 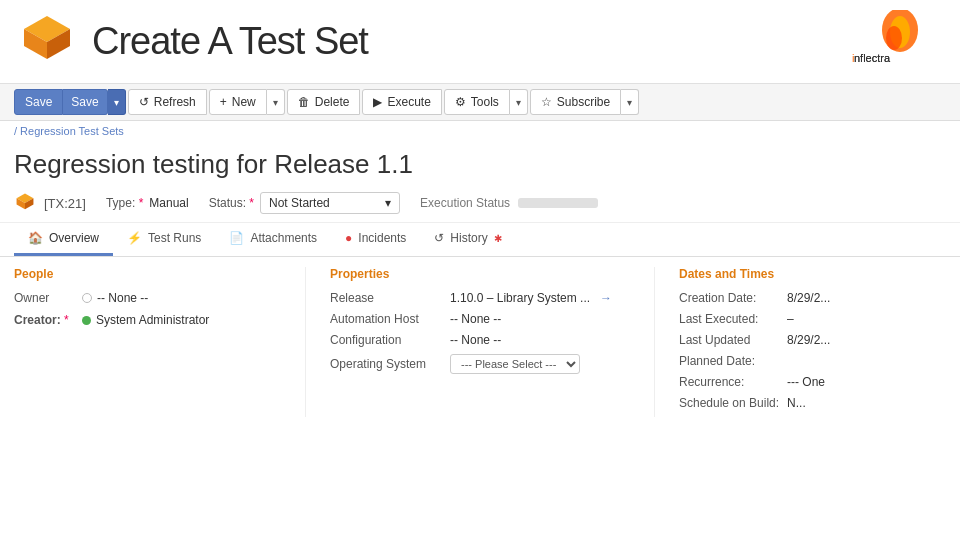 I want to click on execution-status-bar: Execution Status, so click(x=509, y=203).